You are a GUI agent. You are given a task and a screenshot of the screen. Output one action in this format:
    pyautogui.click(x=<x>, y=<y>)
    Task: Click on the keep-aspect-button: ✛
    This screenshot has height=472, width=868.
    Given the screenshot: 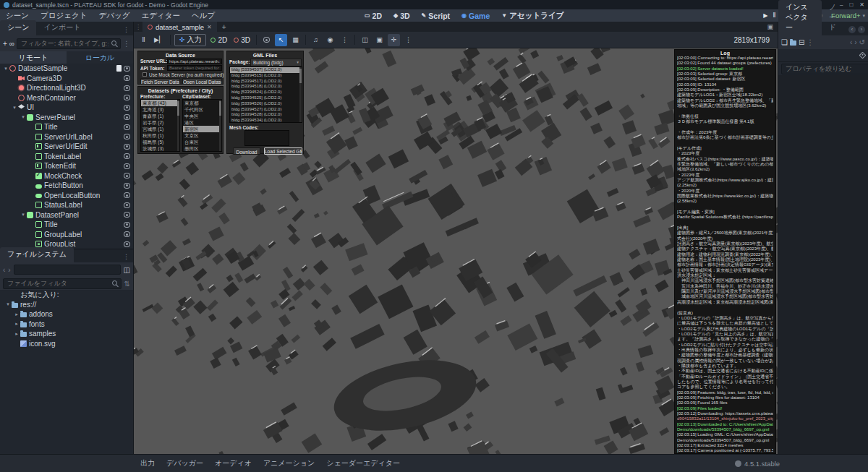 What is the action you would take?
    pyautogui.click(x=393, y=40)
    